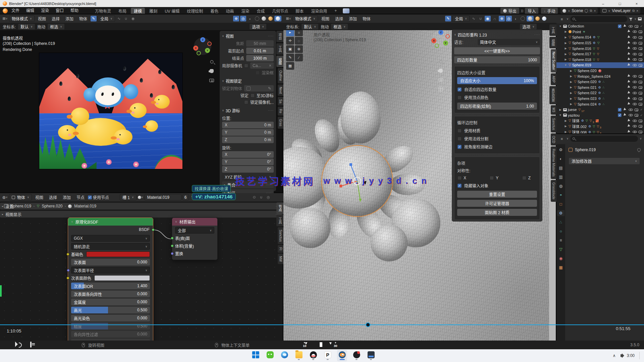 The height and width of the screenshot is (362, 644). Describe the element at coordinates (460, 139) in the screenshot. I see `use-normals-checkbox` at that location.